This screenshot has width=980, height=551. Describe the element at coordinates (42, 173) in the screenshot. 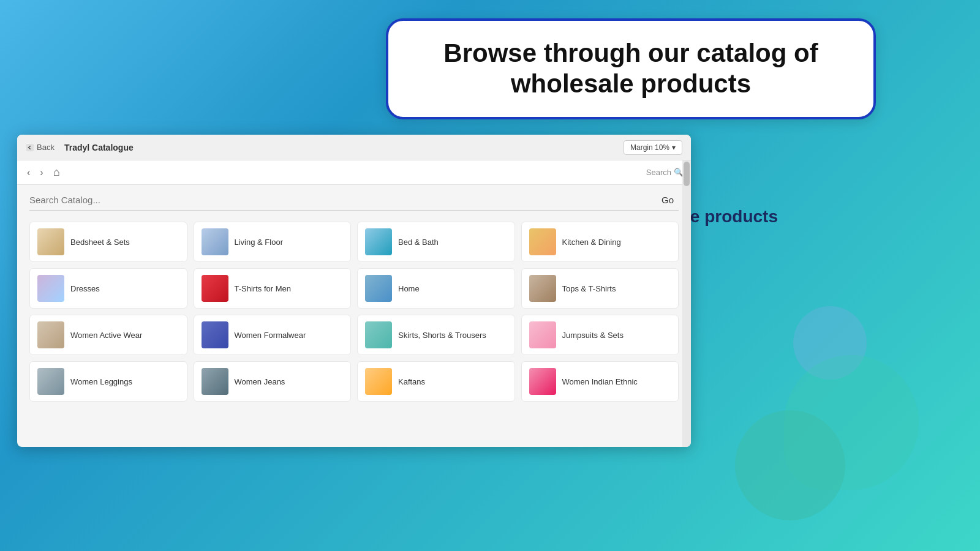

I see `forward-nav-button: ›` at that location.